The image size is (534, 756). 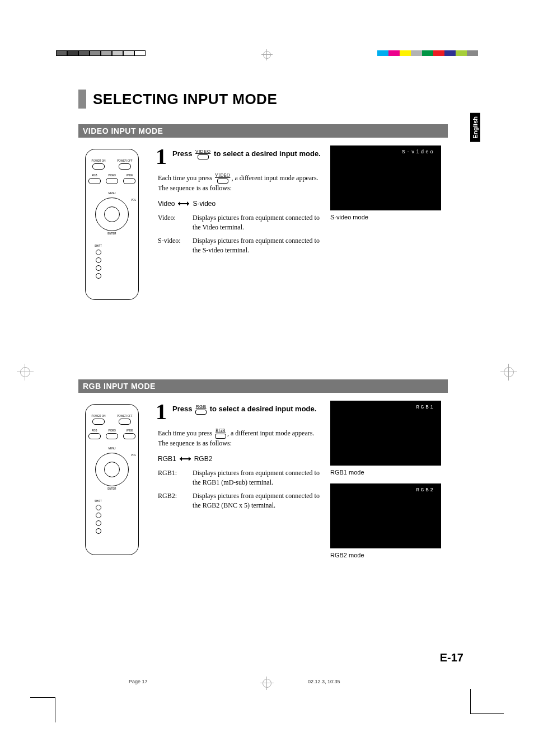 I want to click on screen-caption: S-video mode, so click(x=389, y=217).